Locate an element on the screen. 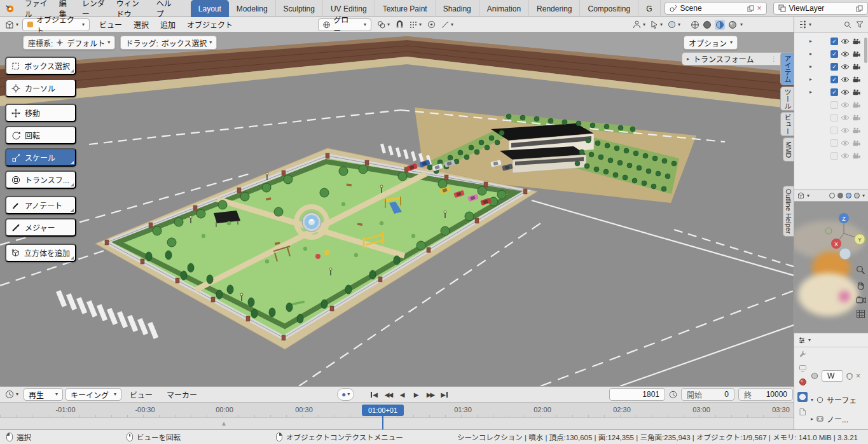 Image resolution: width=868 pixels, height=444 pixels. menu-render: レンダー is located at coordinates (93, 8).